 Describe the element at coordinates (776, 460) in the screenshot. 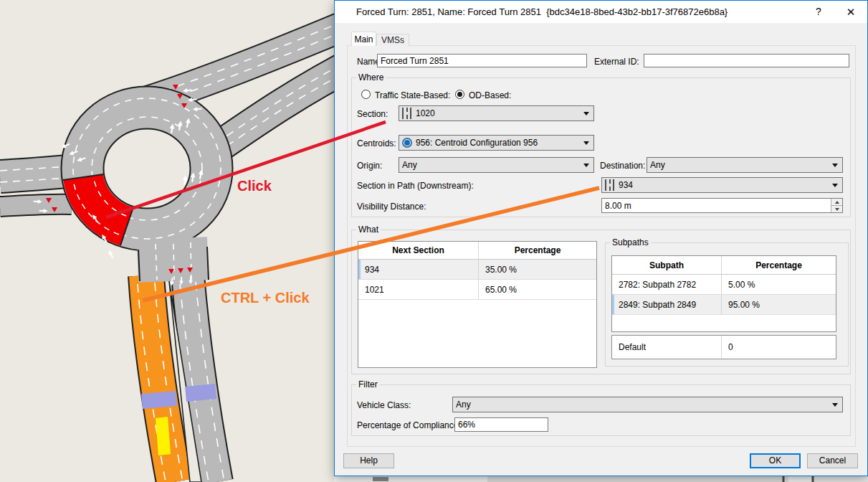

I see `ok-button: OK` at that location.